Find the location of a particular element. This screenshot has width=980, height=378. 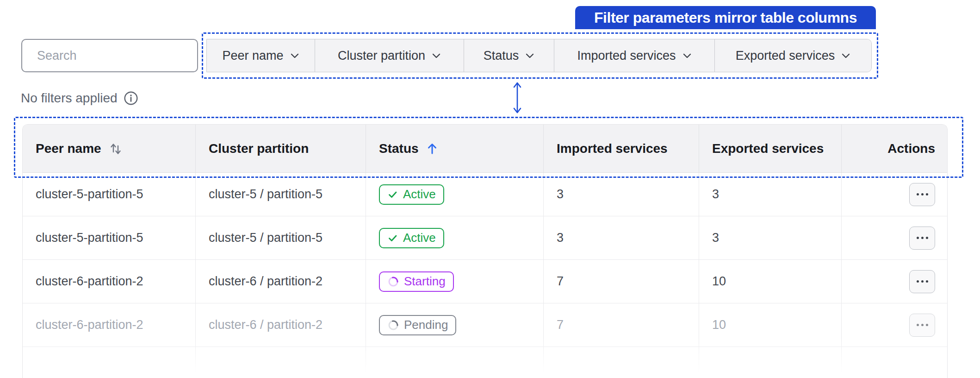

filter-imported-services: Imported services is located at coordinates (634, 56).